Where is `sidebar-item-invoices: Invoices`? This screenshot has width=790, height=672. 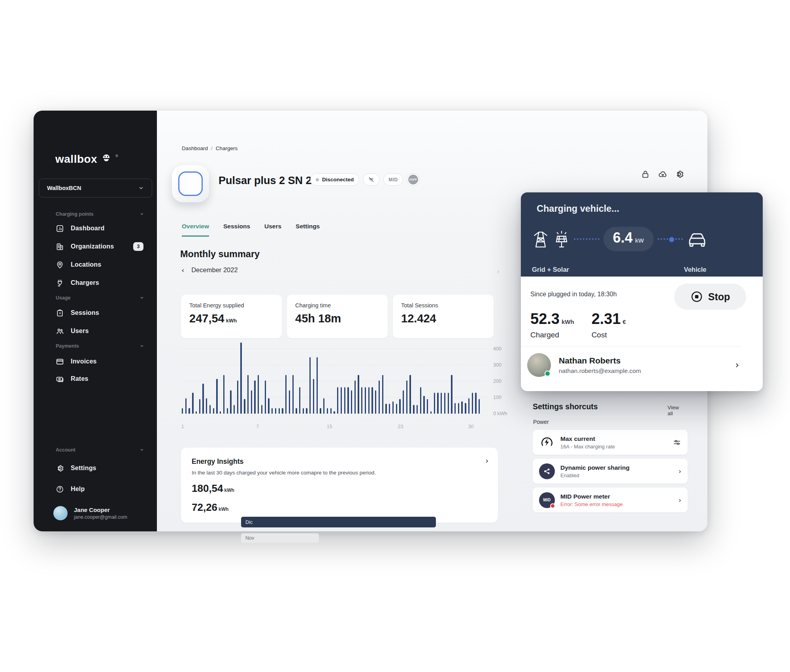 sidebar-item-invoices: Invoices is located at coordinates (100, 361).